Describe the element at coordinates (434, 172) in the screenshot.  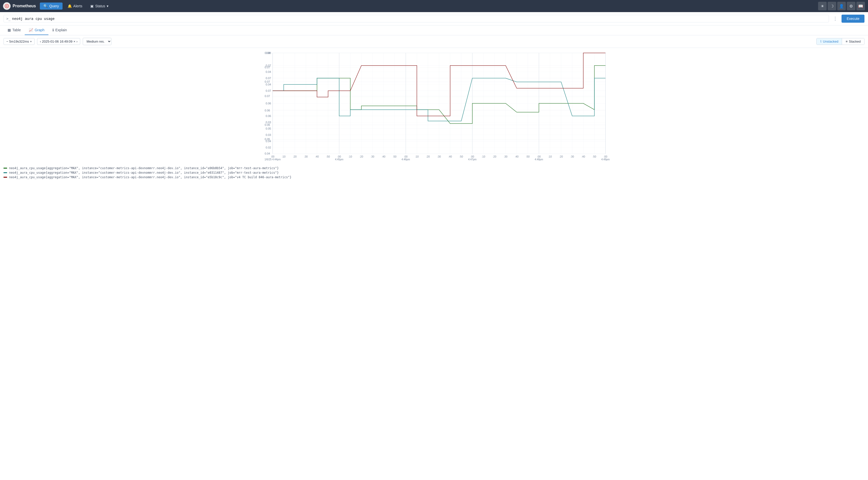
I see `legend-item-1: neo4j_aura_cpu_usage{aggregation="MAX", …` at that location.